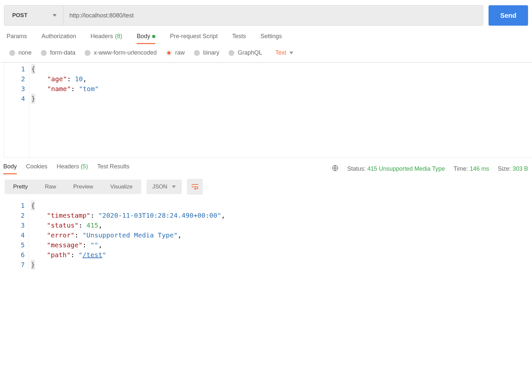 The width and height of the screenshot is (532, 392). Describe the element at coordinates (16, 235) in the screenshot. I see `line-gutter: 1 2 3 4 5 6 7` at that location.